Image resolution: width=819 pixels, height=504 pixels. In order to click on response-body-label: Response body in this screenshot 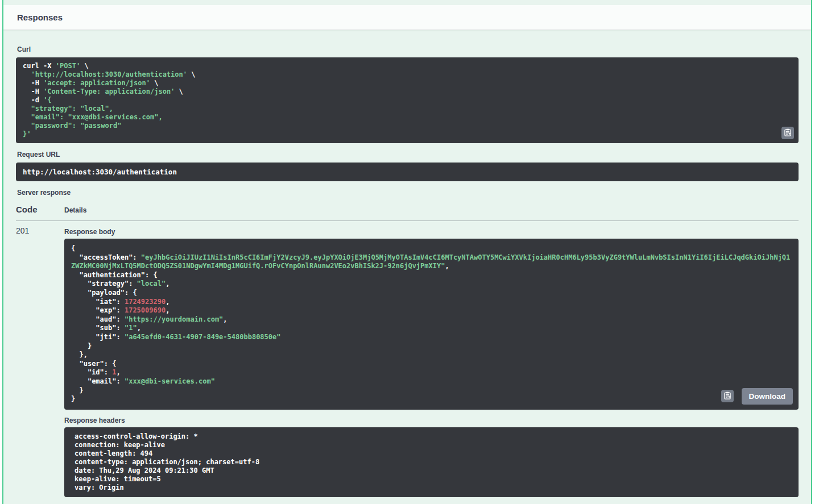, I will do `click(431, 232)`.